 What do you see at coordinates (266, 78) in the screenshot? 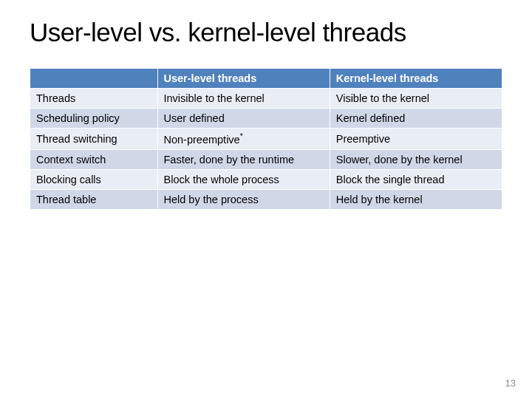
I see `table-header-row: User-level threads Kernel-level threads` at bounding box center [266, 78].